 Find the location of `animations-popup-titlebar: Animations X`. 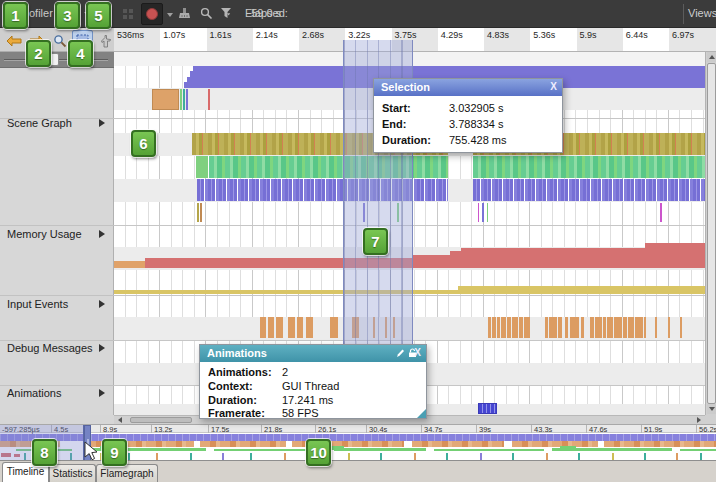

animations-popup-titlebar: Animations X is located at coordinates (313, 354).